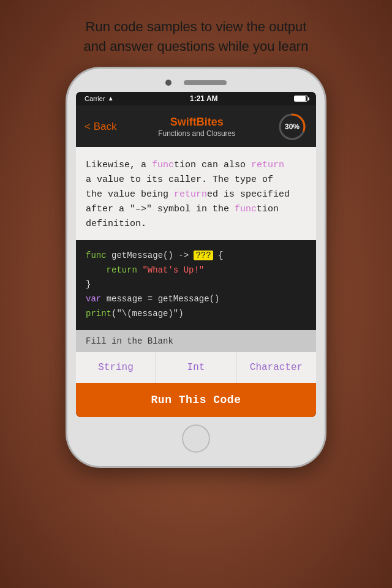 The width and height of the screenshot is (392, 588). I want to click on home-button, so click(196, 439).